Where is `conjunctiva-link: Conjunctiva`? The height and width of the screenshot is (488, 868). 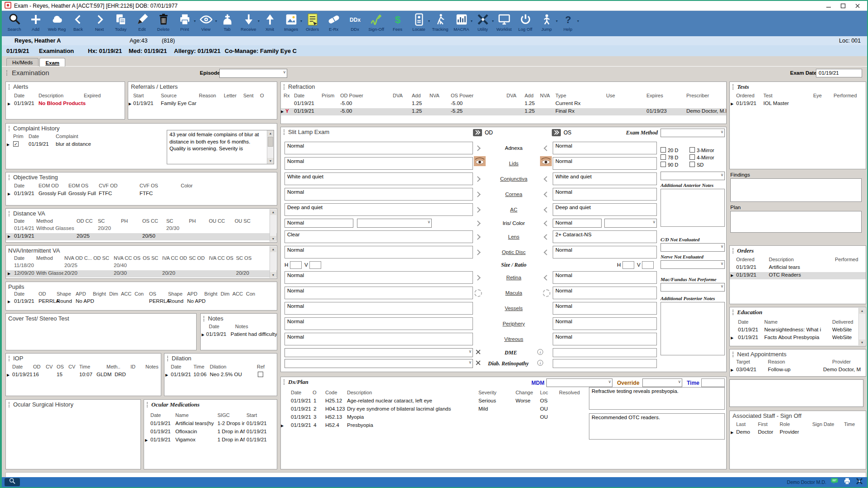
conjunctiva-link: Conjunctiva is located at coordinates (514, 179).